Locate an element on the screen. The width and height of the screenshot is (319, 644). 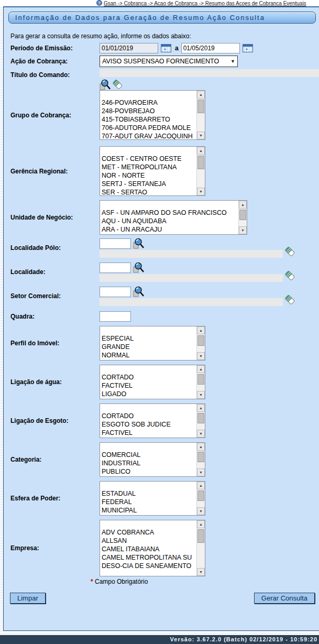
list-option: MUNICIPAL is located at coordinates (149, 510).